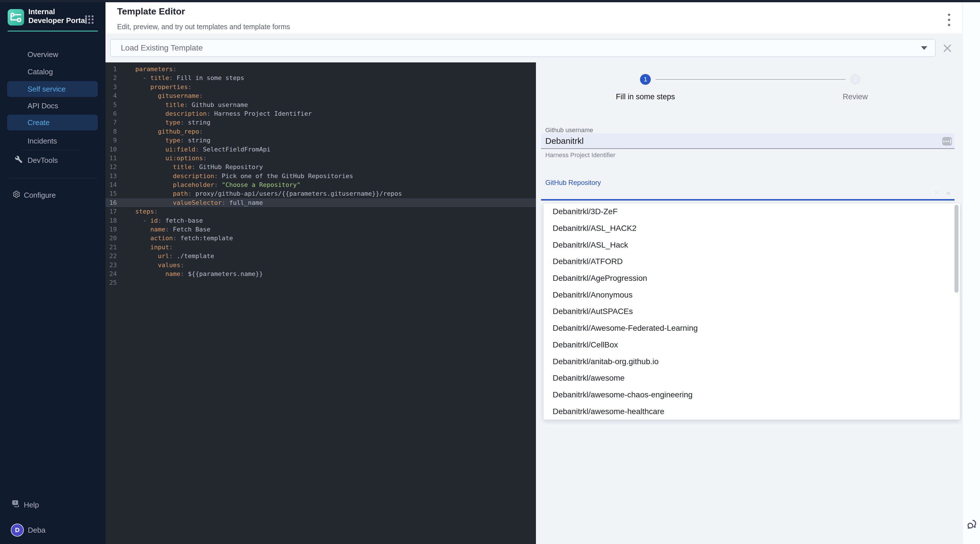 This screenshot has height=544, width=980. What do you see at coordinates (113, 87) in the screenshot?
I see `line-number: 3` at bounding box center [113, 87].